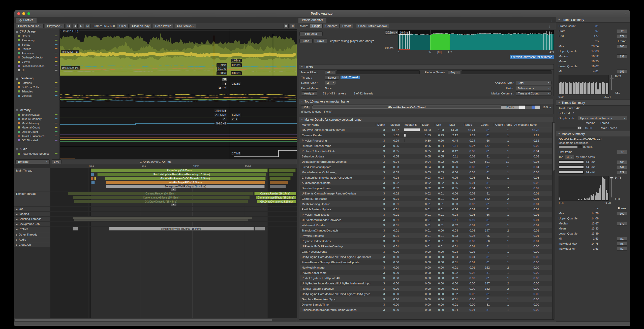 The width and height of the screenshot is (644, 329). I want to click on top-n-dropdown: 3 ▾, so click(570, 157).